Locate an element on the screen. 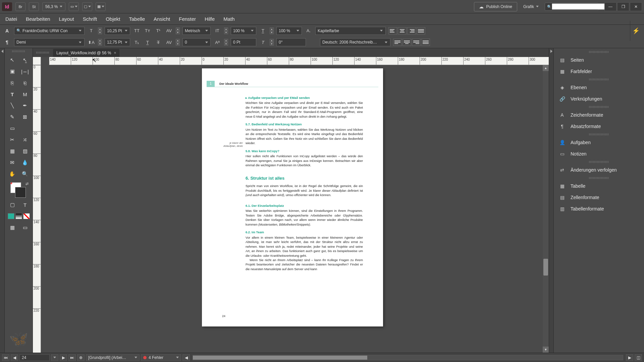 The height and width of the screenshot is (362, 644). font-size-field is located at coordinates (117, 31).